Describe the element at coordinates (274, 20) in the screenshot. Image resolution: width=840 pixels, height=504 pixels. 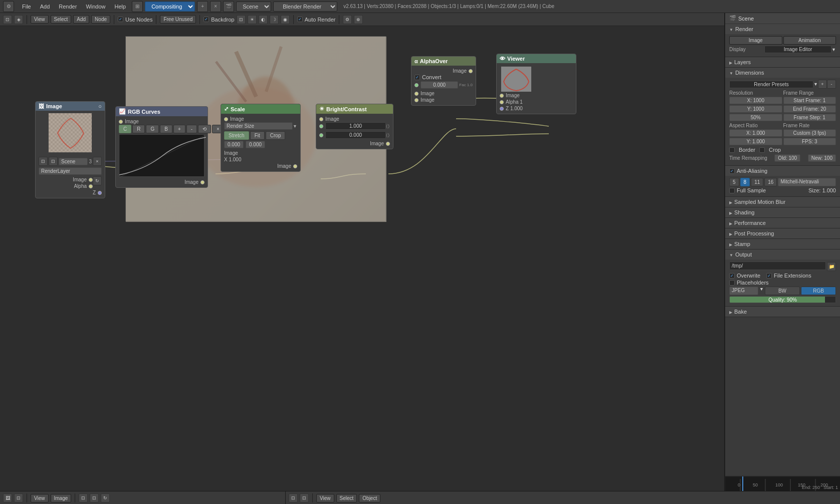
I see `view-settings-3: ☽` at that location.